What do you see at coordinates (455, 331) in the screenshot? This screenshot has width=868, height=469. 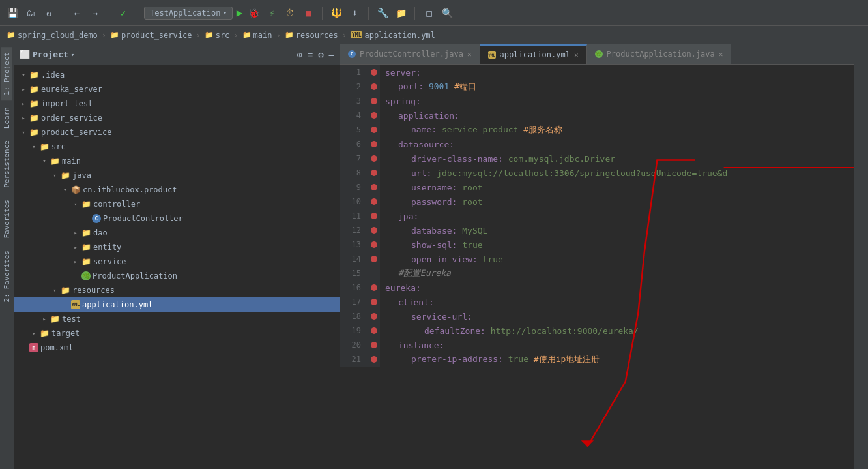 I see `yaml-key: defaultZone:` at bounding box center [455, 331].